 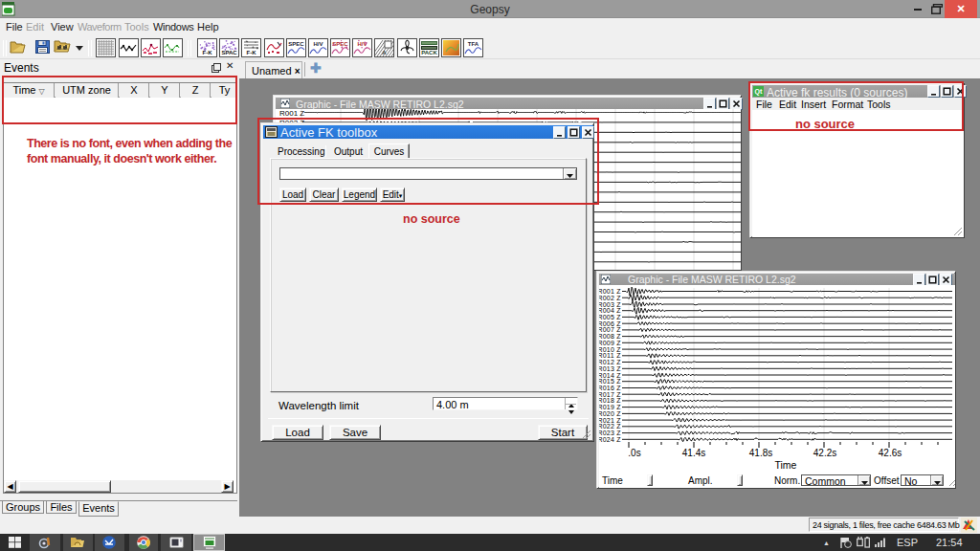 What do you see at coordinates (761, 453) in the screenshot?
I see `svg-text: 41.8s` at bounding box center [761, 453].